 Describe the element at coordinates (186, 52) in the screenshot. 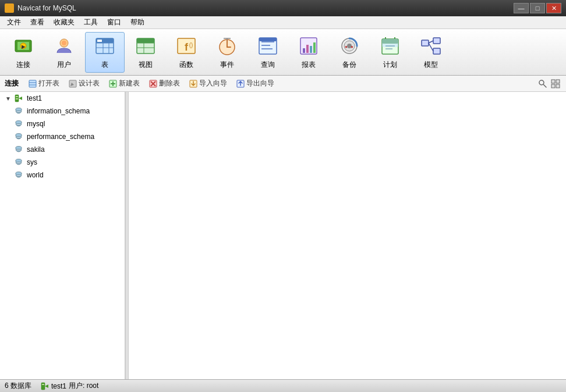

I see `toolbar-func-button: f () 函数` at that location.